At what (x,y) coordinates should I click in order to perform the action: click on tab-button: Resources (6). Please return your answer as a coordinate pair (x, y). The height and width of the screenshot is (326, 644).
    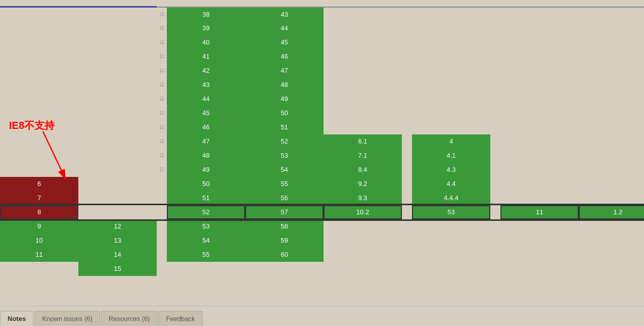
    Looking at the image, I should click on (129, 318).